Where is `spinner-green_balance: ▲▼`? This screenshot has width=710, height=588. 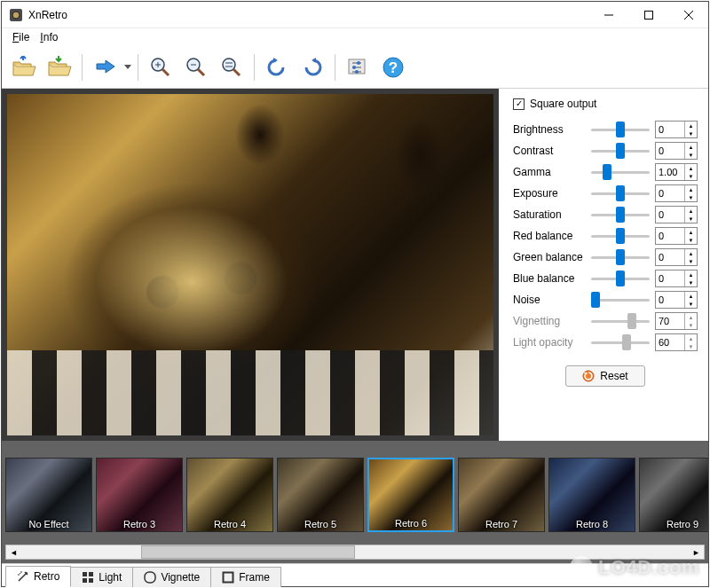
spinner-green_balance: ▲▼ is located at coordinates (676, 257).